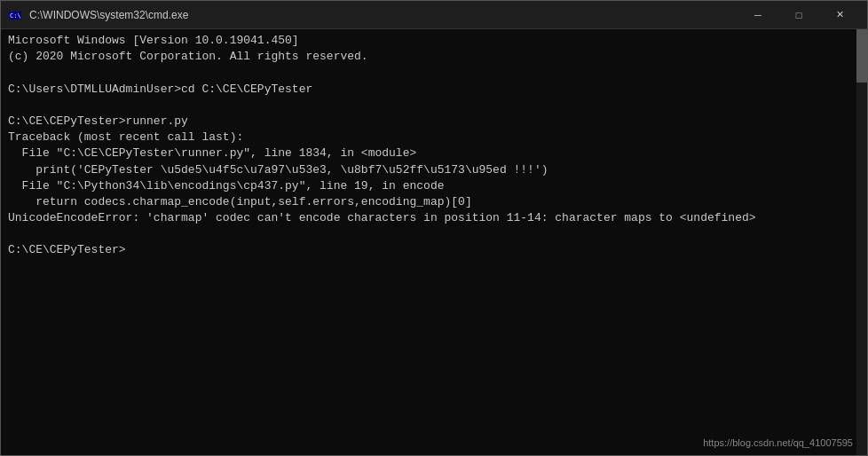 This screenshot has width=868, height=456. What do you see at coordinates (799, 15) in the screenshot?
I see `window-controls: ─ □ ✕` at bounding box center [799, 15].